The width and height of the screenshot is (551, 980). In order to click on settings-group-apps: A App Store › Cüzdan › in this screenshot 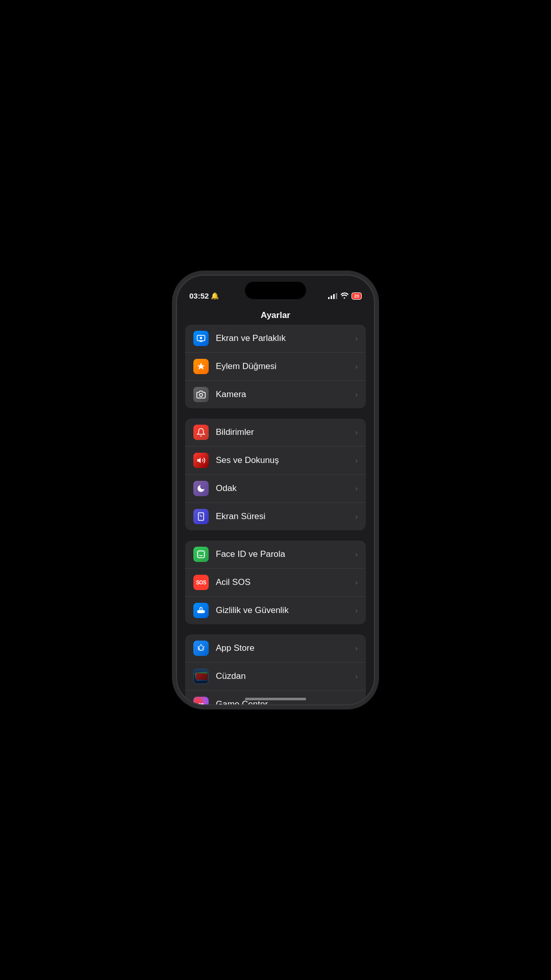, I will do `click(276, 670)`.